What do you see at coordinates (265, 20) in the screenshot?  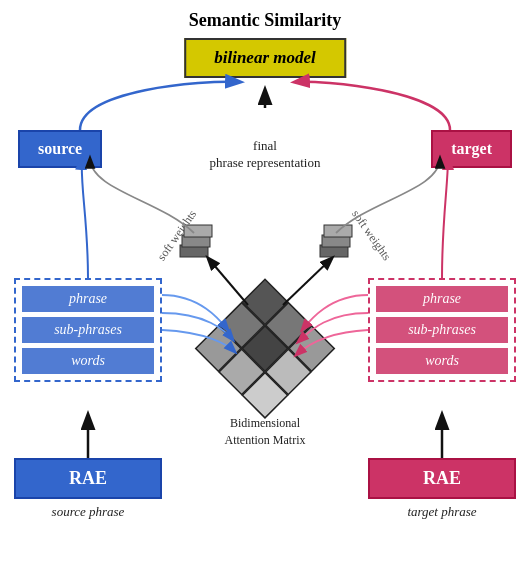 I see `page-title: Semantic Similarity` at bounding box center [265, 20].